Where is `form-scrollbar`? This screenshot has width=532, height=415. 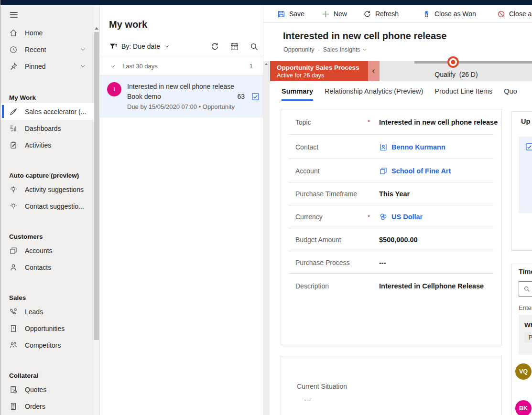 form-scrollbar is located at coordinates (267, 238).